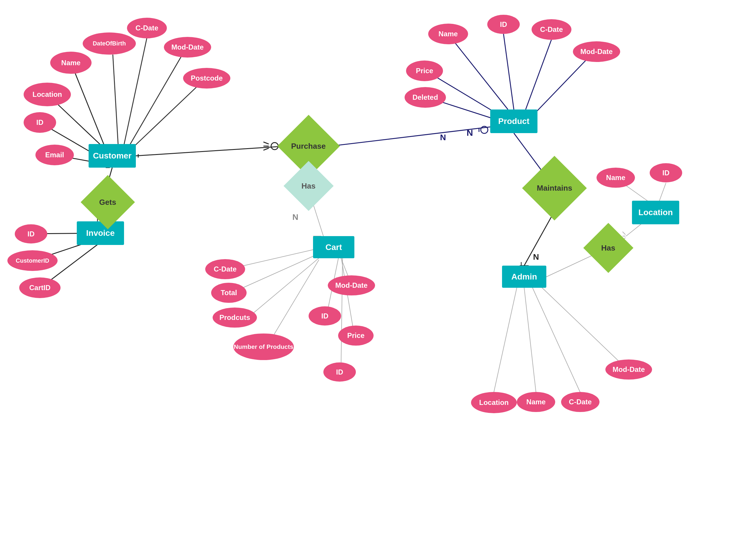  What do you see at coordinates (207, 78) in the screenshot?
I see `attr-cust-postcode: Postcode` at bounding box center [207, 78].